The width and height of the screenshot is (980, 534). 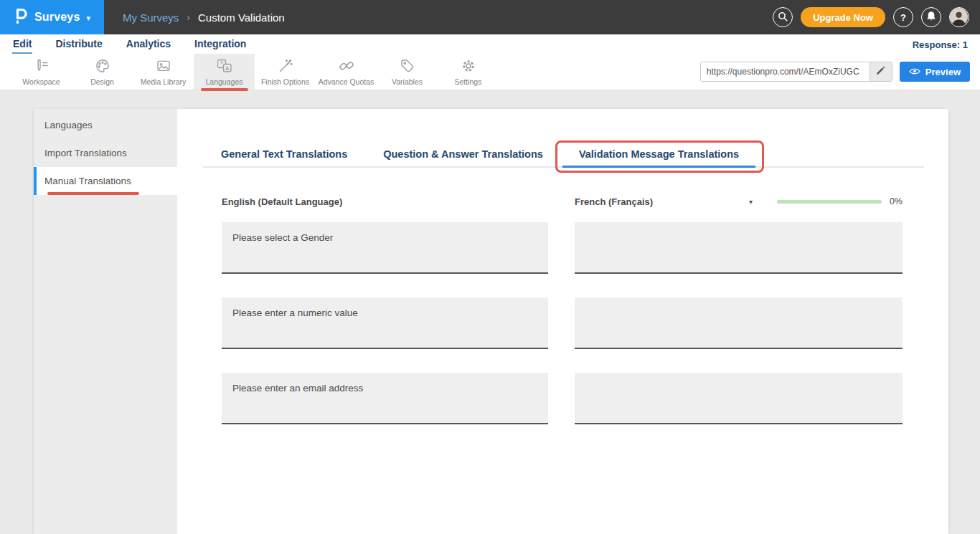 I want to click on toolbar-label: Finish Options, so click(x=286, y=82).